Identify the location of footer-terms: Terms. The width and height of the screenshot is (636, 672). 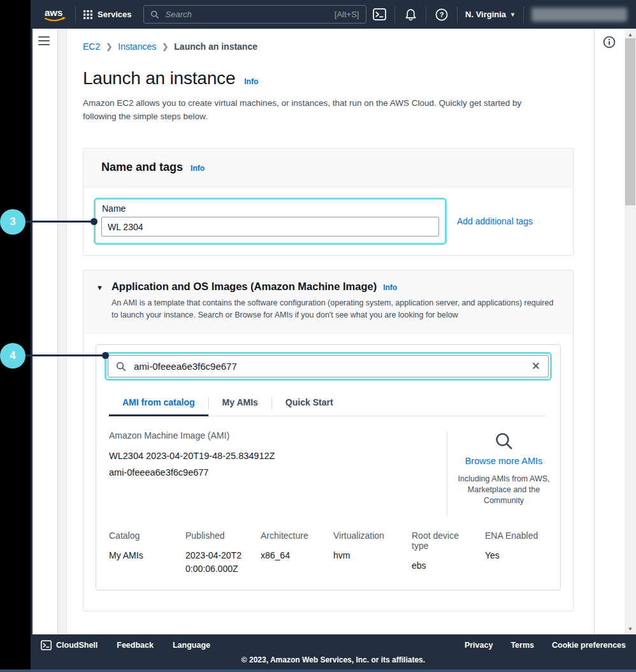
(523, 645).